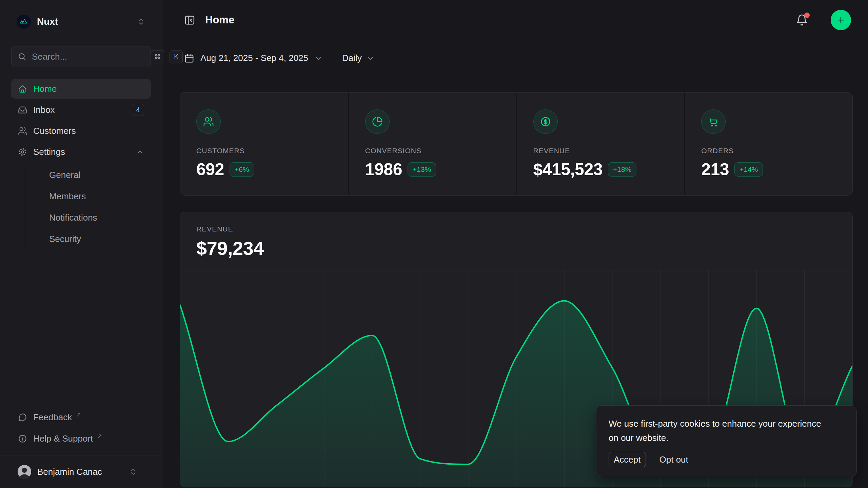  I want to click on footer-link-label: Feedback, so click(53, 418).